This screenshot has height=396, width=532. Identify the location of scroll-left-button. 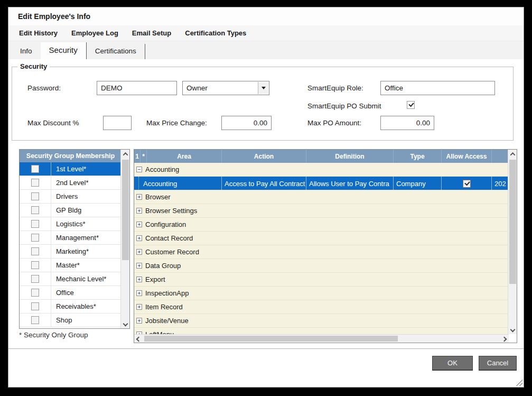
(138, 339).